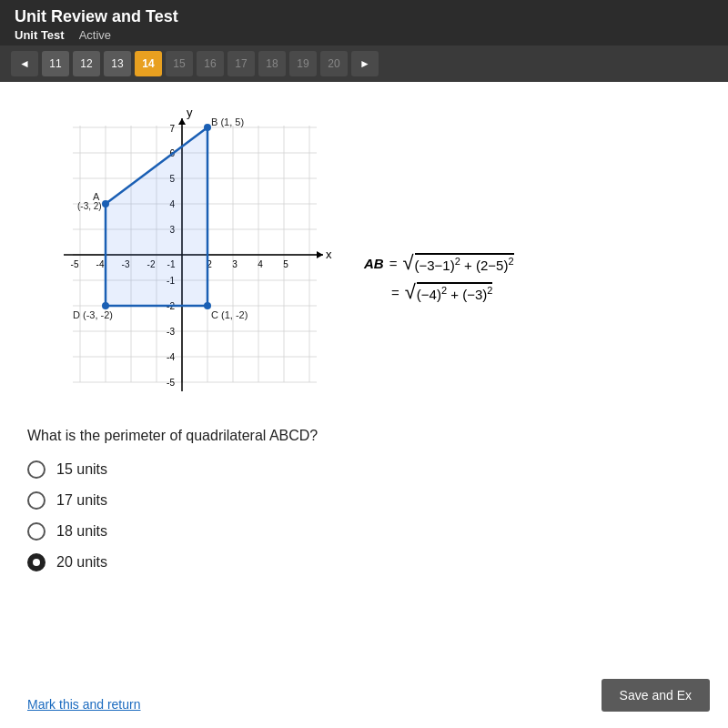 This screenshot has height=728, width=728. I want to click on option-17-units: 17 units, so click(369, 500).